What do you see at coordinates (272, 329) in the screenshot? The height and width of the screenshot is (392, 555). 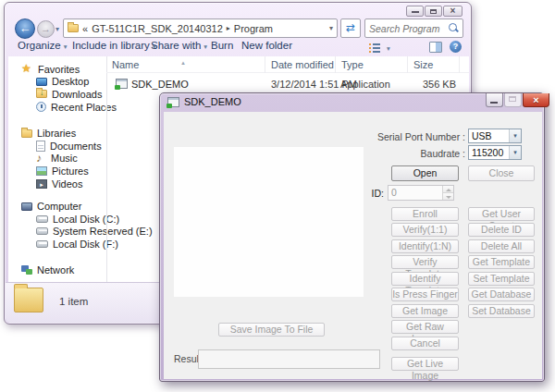 I see `save-image-to-file-button: Save Image To File` at bounding box center [272, 329].